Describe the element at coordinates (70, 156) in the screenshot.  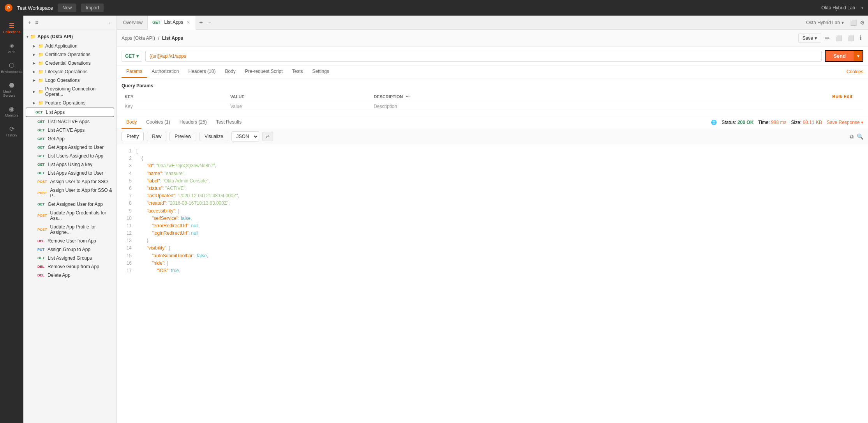
I see `tree-item-list-users-assigned-app: GET List Users Assigned to App` at that location.